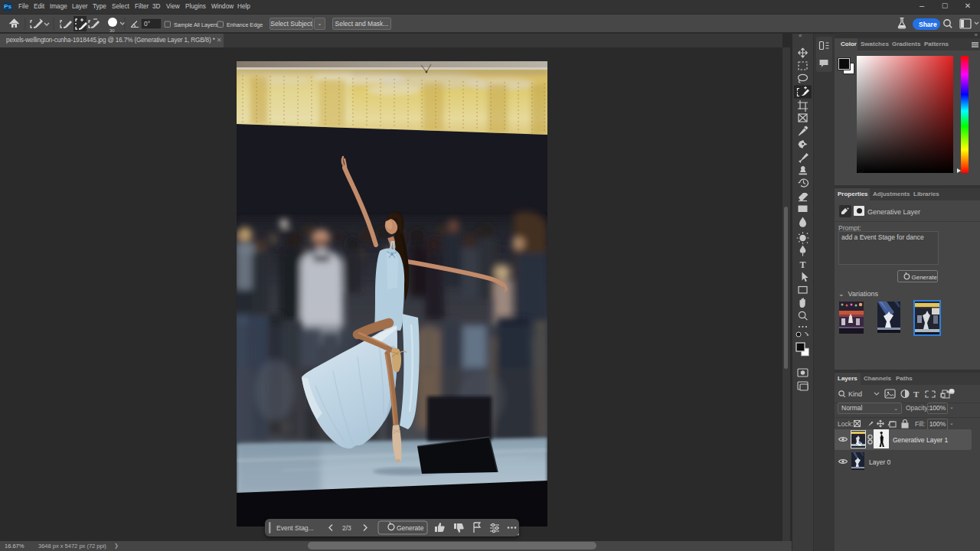 The width and height of the screenshot is (980, 551). What do you see at coordinates (147, 24) in the screenshot?
I see `svg-text: 0°` at bounding box center [147, 24].